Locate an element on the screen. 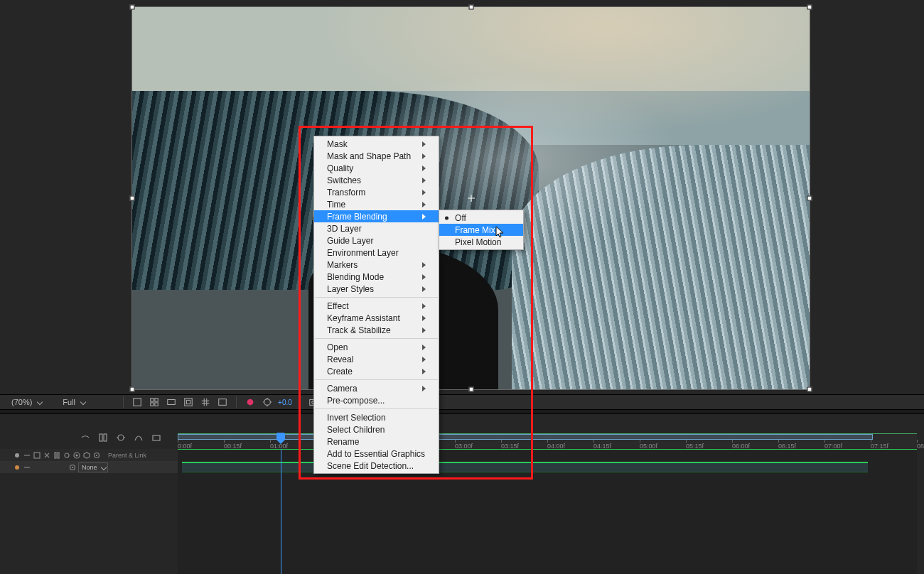 Image resolution: width=924 pixels, height=574 pixels. time-tick: 01:00f is located at coordinates (279, 445).